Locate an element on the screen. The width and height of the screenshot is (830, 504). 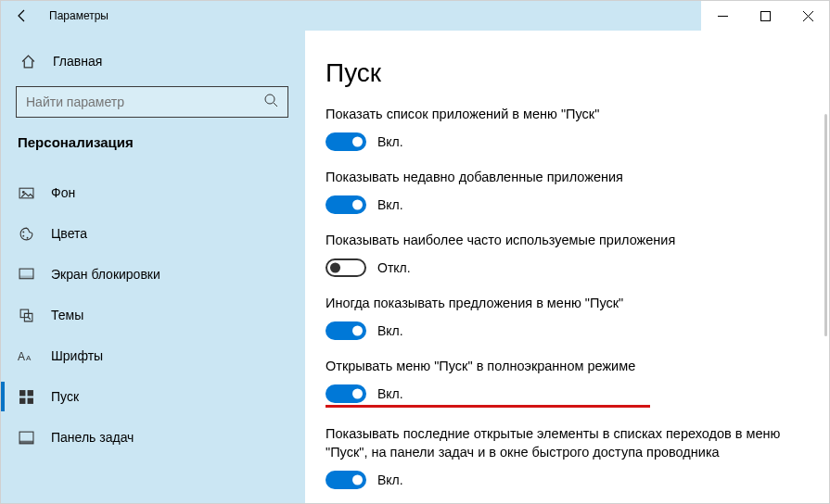
search-input is located at coordinates (145, 102).